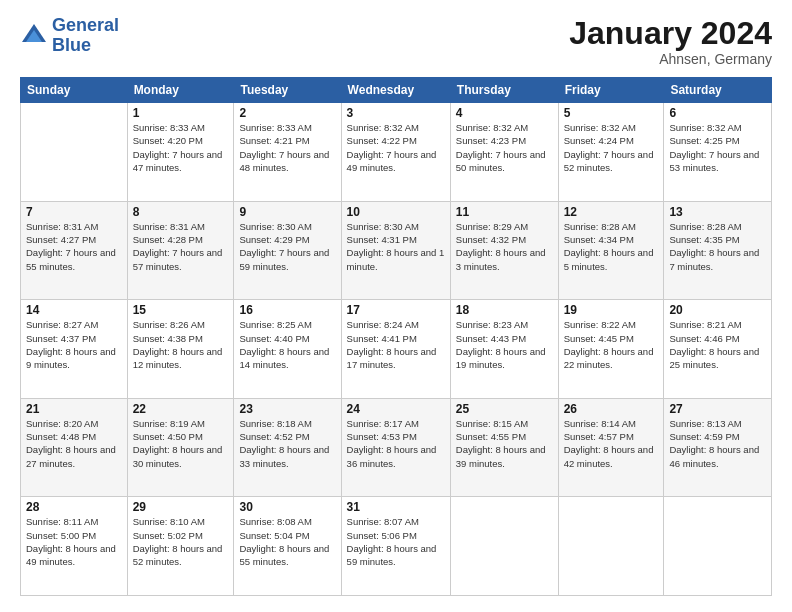  What do you see at coordinates (287, 409) in the screenshot?
I see `day-number: 23` at bounding box center [287, 409].